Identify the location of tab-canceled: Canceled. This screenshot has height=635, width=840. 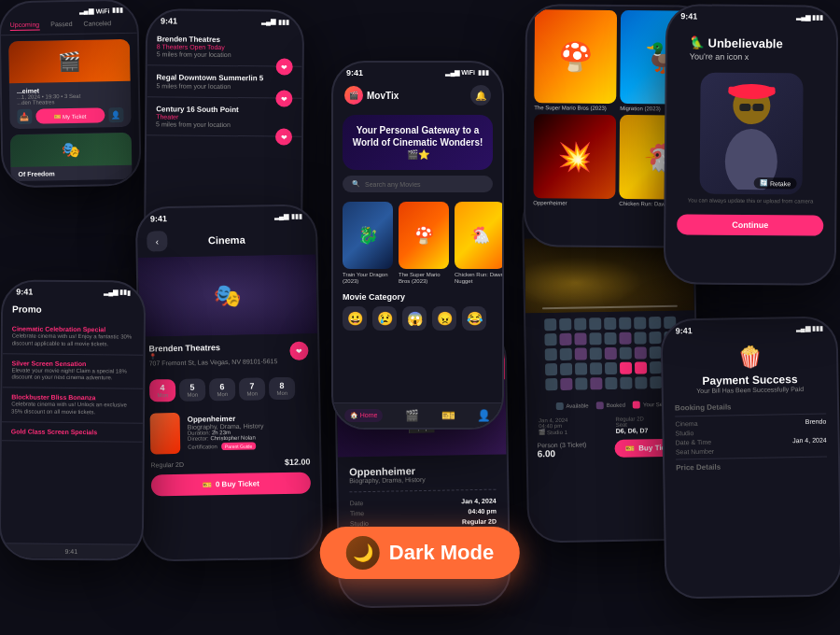
(98, 24).